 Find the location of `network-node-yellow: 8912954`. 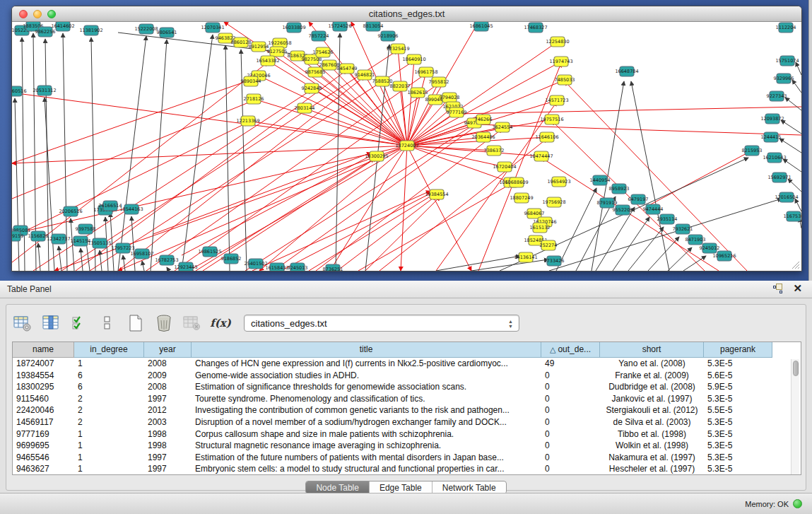

network-node-yellow: 8912954 is located at coordinates (259, 47).